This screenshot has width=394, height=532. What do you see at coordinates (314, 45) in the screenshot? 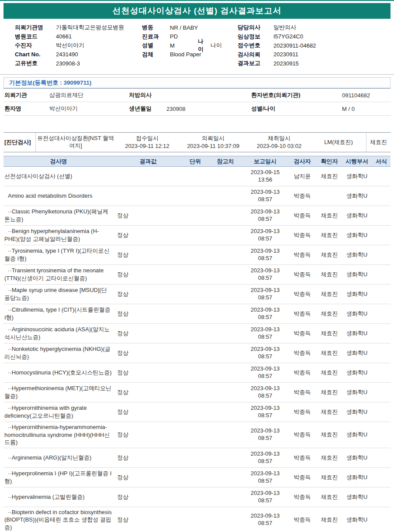
I see `patient-info-right-column: 담당의사일반의사임상정보I57YG24C0접수번호20230911-04682검…` at bounding box center [314, 45].